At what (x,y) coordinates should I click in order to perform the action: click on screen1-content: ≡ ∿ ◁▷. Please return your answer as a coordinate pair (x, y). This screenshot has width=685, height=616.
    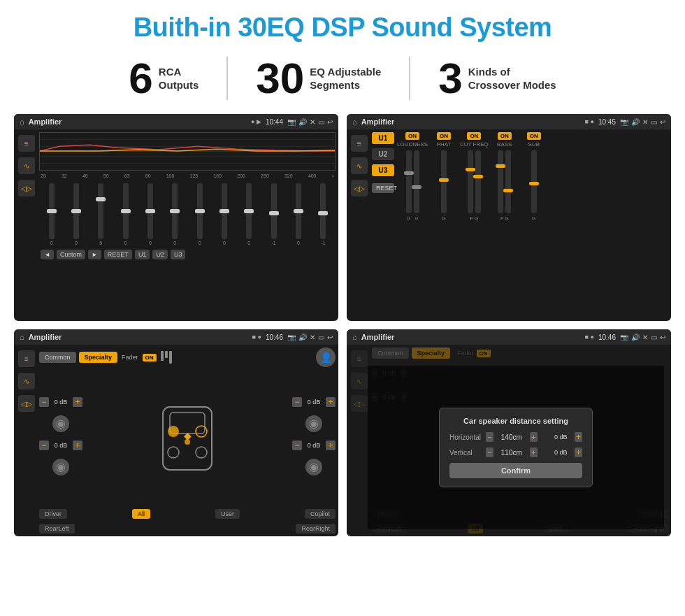
    Looking at the image, I should click on (176, 225).